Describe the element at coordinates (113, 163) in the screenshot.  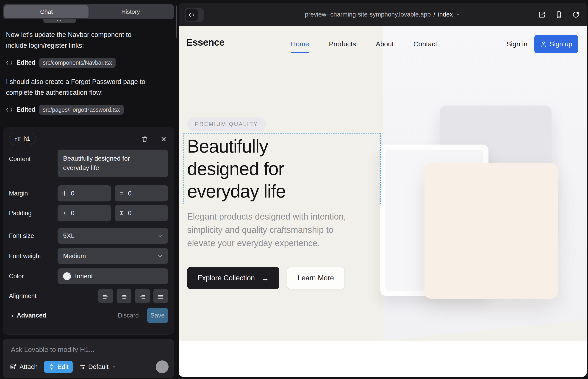
I see `content-input: Beautifully designed for everyday life` at that location.